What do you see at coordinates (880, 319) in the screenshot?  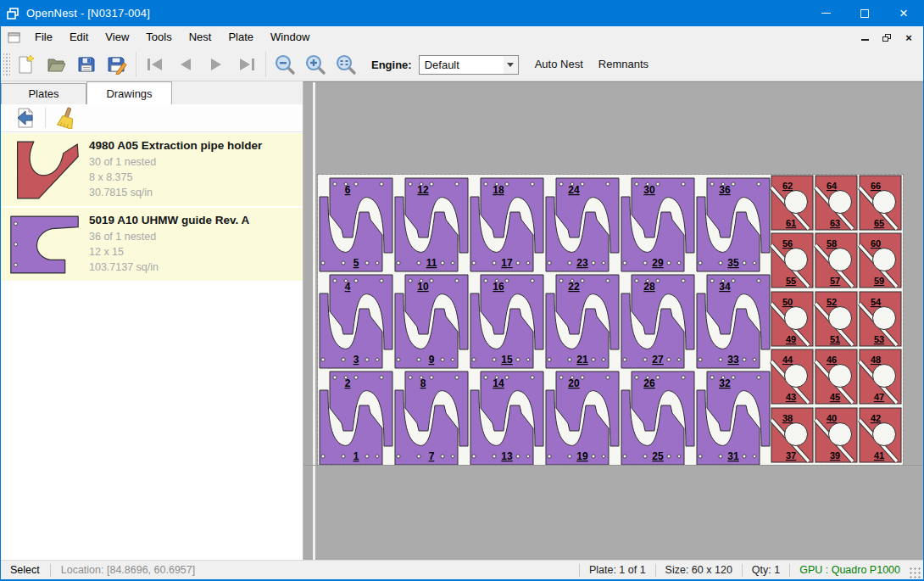 I see `nest-pair-red: 5453` at bounding box center [880, 319].